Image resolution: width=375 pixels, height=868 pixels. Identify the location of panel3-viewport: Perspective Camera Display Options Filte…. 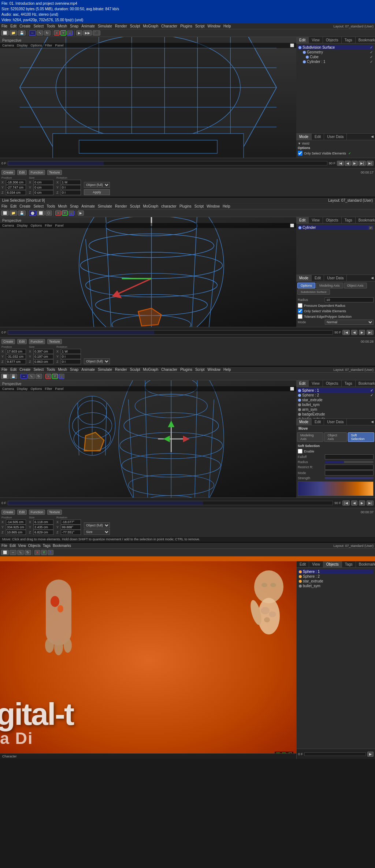
(148, 439).